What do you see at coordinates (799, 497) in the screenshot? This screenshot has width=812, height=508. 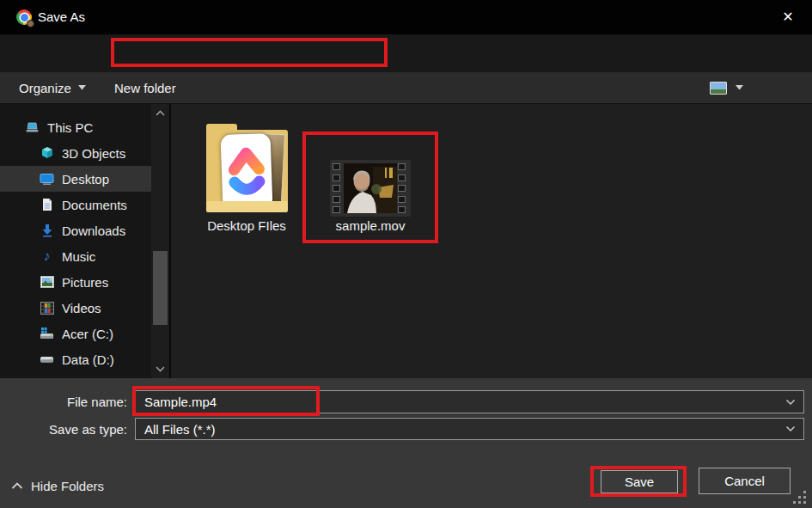 I see `resize-grip` at bounding box center [799, 497].